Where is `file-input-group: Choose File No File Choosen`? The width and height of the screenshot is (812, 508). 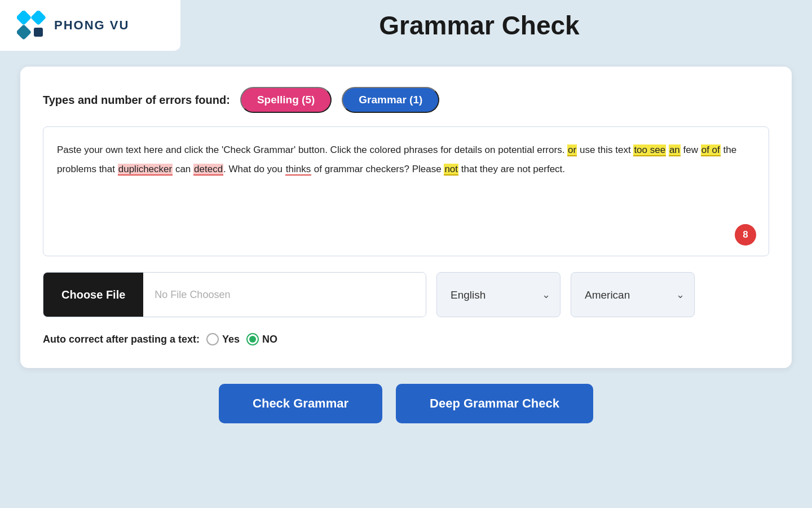 file-input-group: Choose File No File Choosen is located at coordinates (235, 295).